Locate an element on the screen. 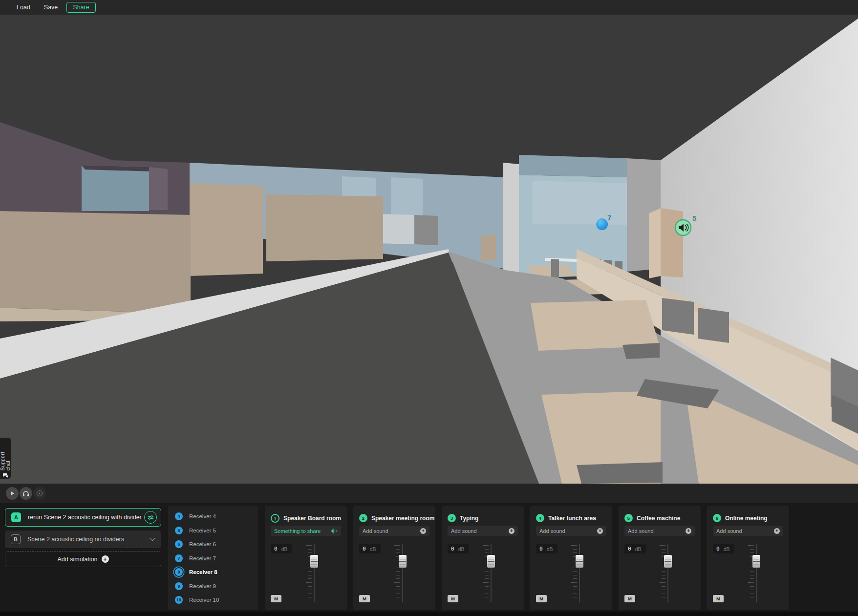 The image size is (858, 616). simulation-a-name: rerun Scene 2 acoustic ceiling with divi… is located at coordinates (86, 517).